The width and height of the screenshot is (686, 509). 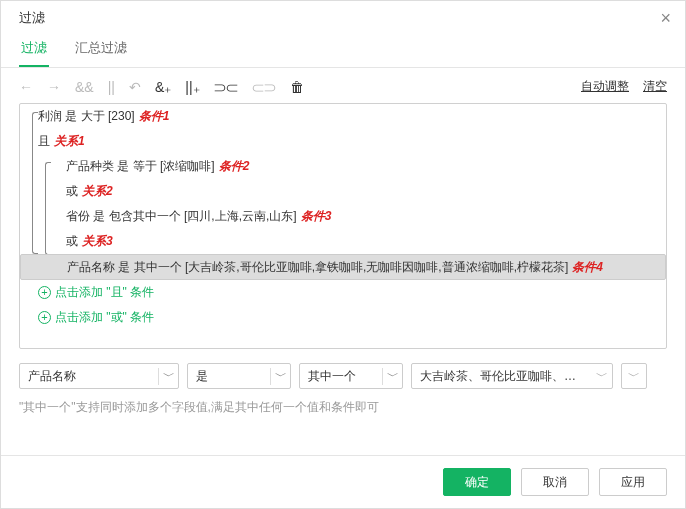 What do you see at coordinates (32, 18) in the screenshot?
I see `dialog-title: 过滤` at bounding box center [32, 18].